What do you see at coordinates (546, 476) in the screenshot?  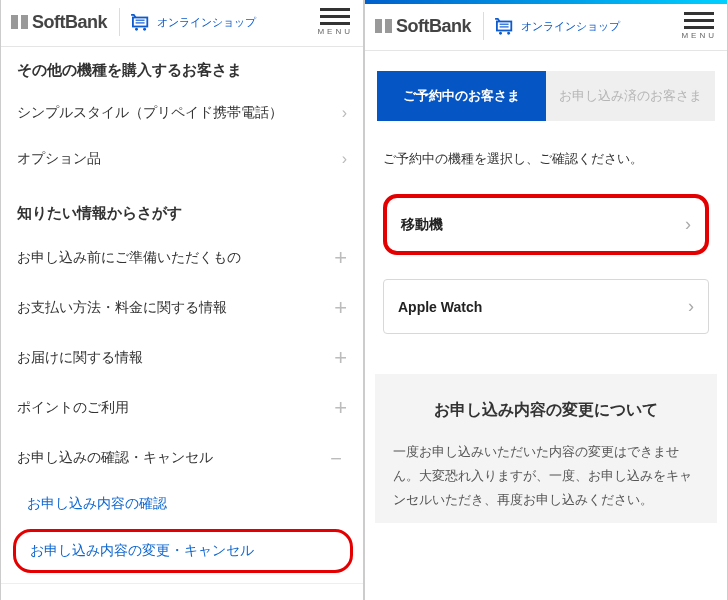 I see `change-notice-body: 一度お申し込みいただいた内容の変更はできません。大変恐れ入りますが、一度、お申し…` at bounding box center [546, 476].